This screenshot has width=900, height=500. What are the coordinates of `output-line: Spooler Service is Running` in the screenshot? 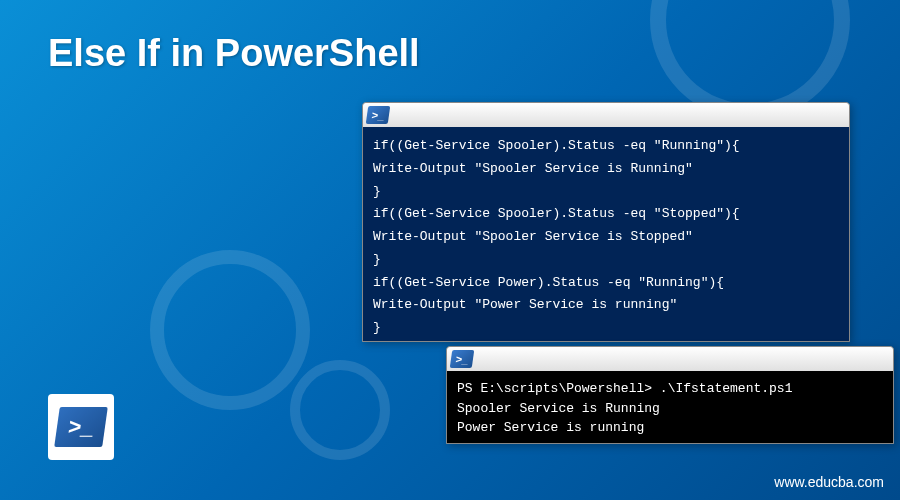 It's located at (670, 409).